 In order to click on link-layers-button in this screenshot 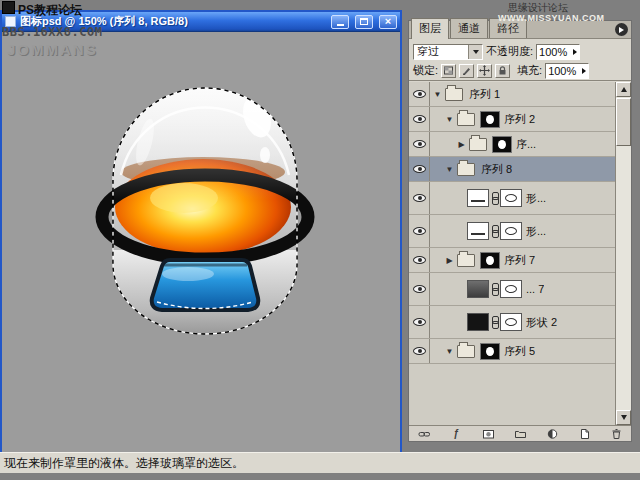, I will do `click(424, 434)`.